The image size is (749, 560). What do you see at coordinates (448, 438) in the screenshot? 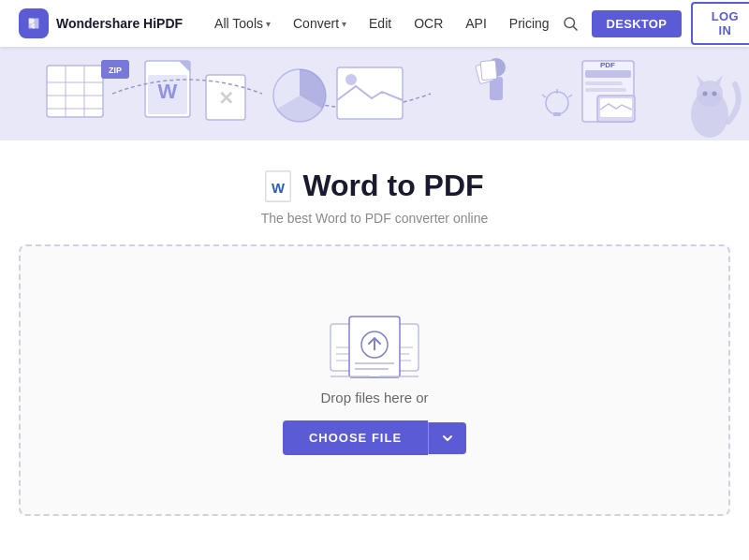
I see `chevron-down-icon` at bounding box center [448, 438].